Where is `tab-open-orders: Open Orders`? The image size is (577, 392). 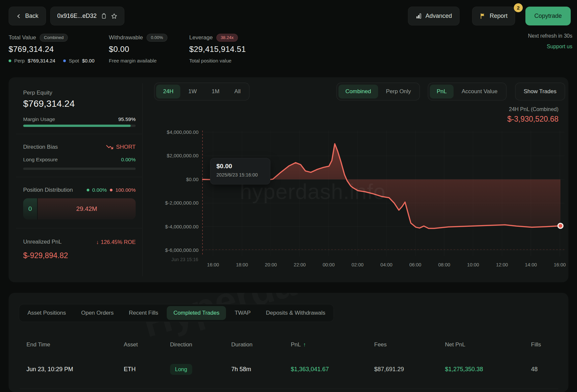 tab-open-orders: Open Orders is located at coordinates (97, 313).